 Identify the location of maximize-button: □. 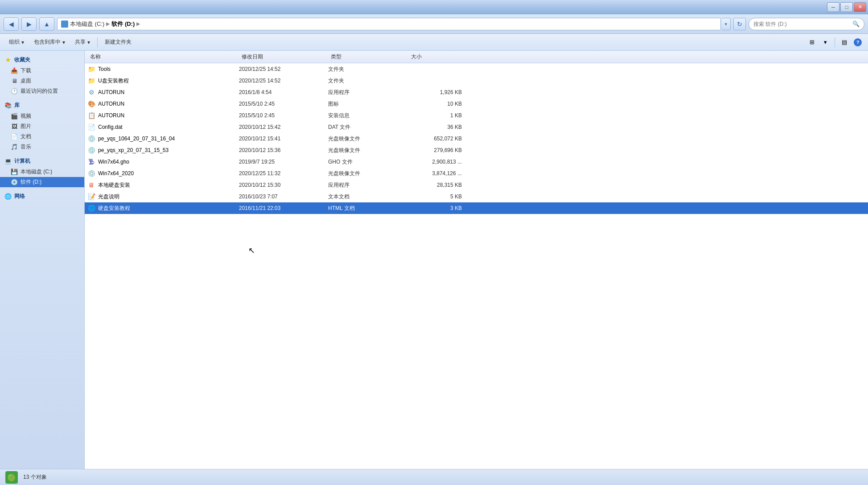
(847, 7).